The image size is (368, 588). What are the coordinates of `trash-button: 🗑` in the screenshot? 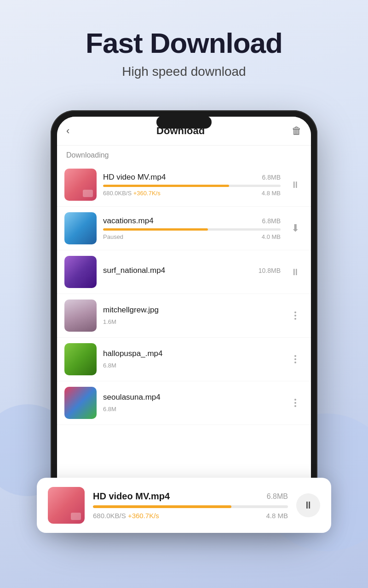 It's located at (297, 131).